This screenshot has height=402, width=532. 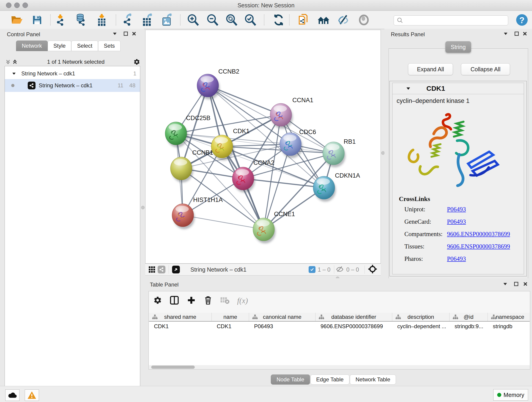 I want to click on network-from-selection-button, so click(x=304, y=20).